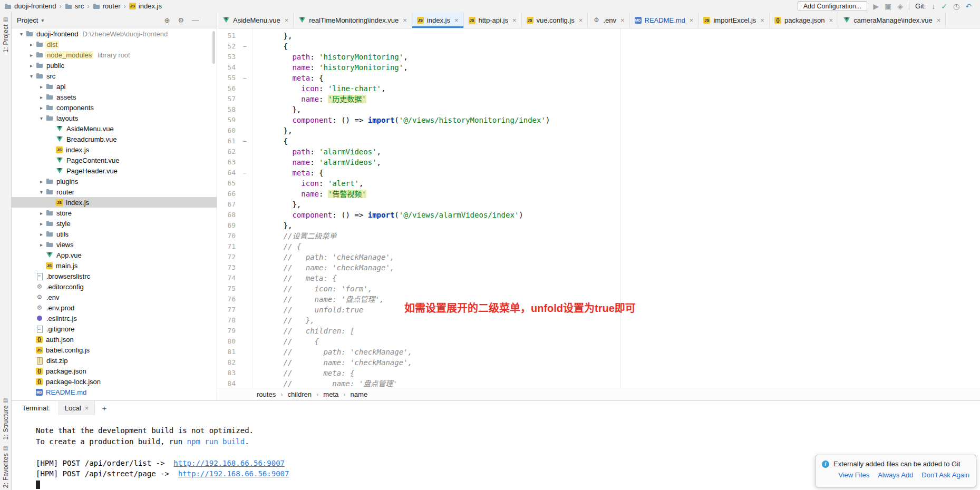 The image size is (980, 490). I want to click on tree-item: ▾router, so click(114, 192).